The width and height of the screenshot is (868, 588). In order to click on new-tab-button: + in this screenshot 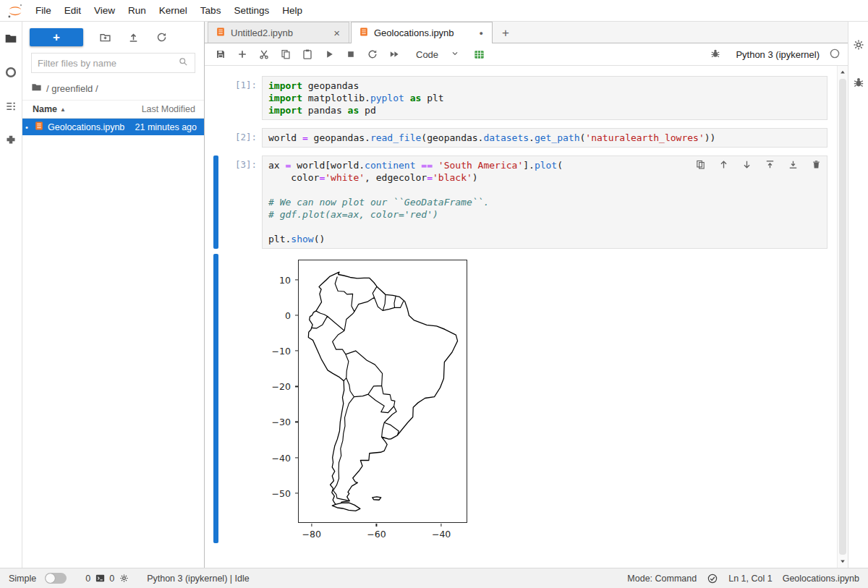, I will do `click(506, 33)`.